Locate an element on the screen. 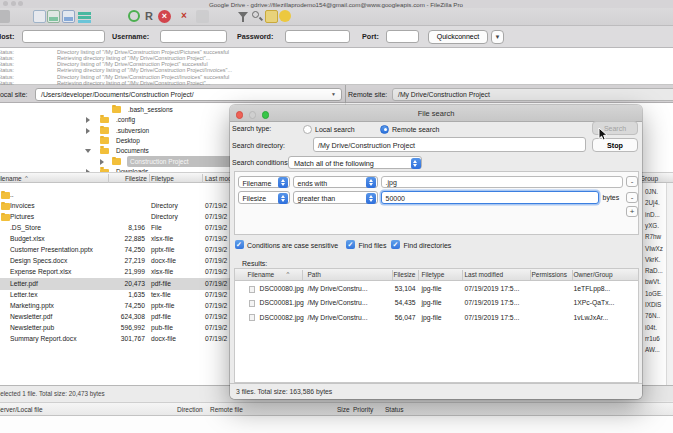 The width and height of the screenshot is (673, 433). username-input is located at coordinates (194, 36).